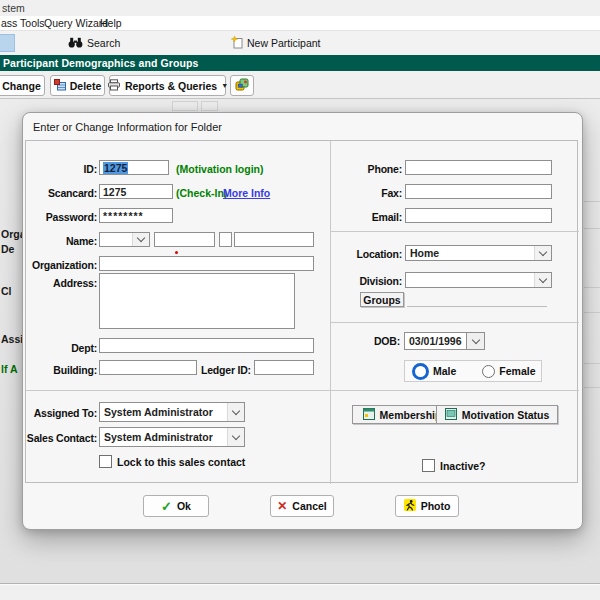 This screenshot has width=600, height=600. Describe the element at coordinates (444, 341) in the screenshot. I see `dob-select: 03/01/1996` at that location.